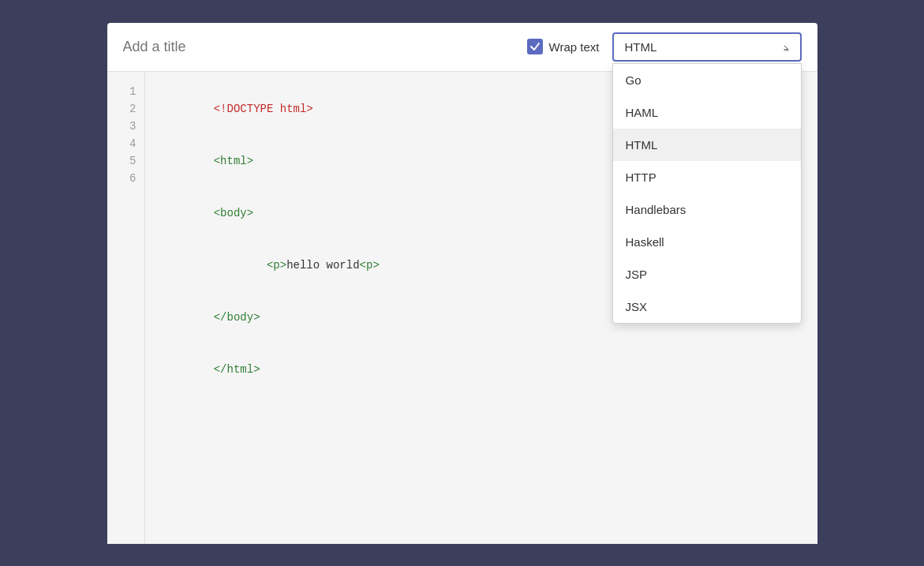  What do you see at coordinates (707, 145) in the screenshot?
I see `dropdown-item-html: HTML` at bounding box center [707, 145].